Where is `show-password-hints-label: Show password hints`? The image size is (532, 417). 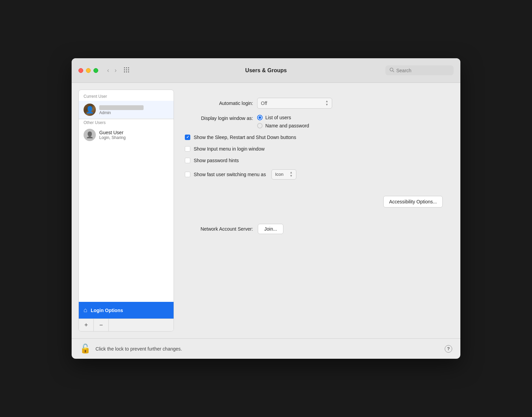 show-password-hints-label: Show password hints is located at coordinates (216, 160).